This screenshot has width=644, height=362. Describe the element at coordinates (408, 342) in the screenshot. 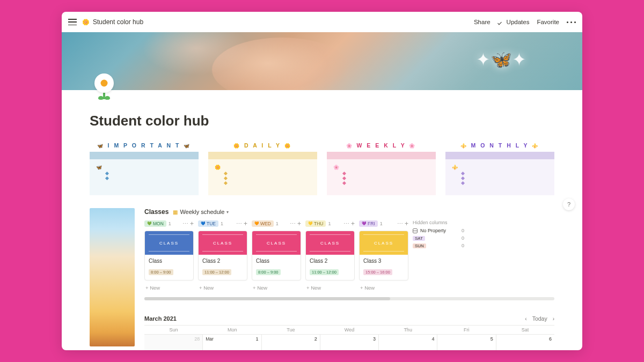

I see `calendar-cell: 4` at that location.